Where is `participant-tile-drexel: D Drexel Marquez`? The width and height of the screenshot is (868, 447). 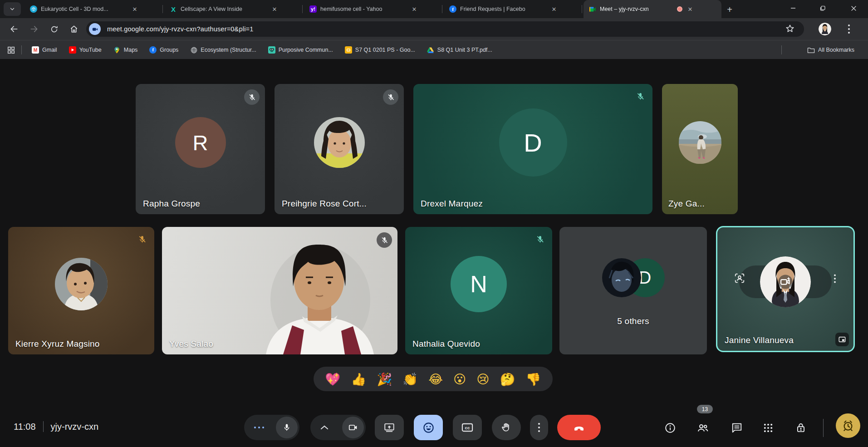 participant-tile-drexel: D Drexel Marquez is located at coordinates (533, 149).